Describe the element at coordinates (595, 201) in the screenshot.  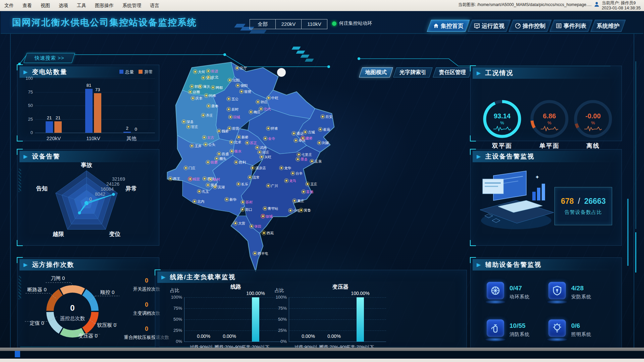
I see `total-count: 26663` at that location.